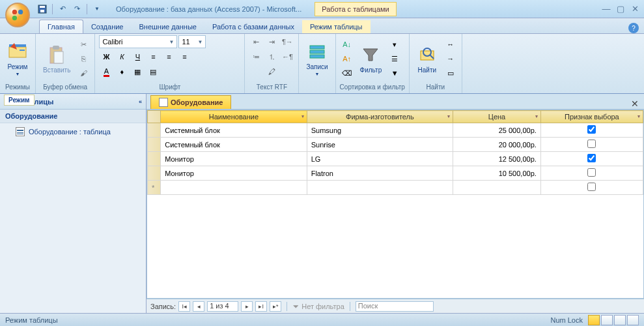 This screenshot has width=644, height=326. I want to click on replace-icon: ↔, so click(451, 44).